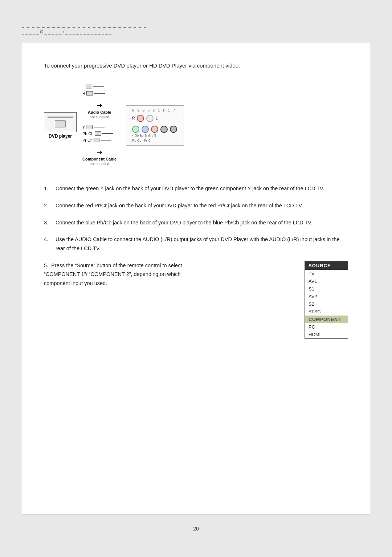  Describe the element at coordinates (136, 129) in the screenshot. I see `comp-Y-port` at that location.